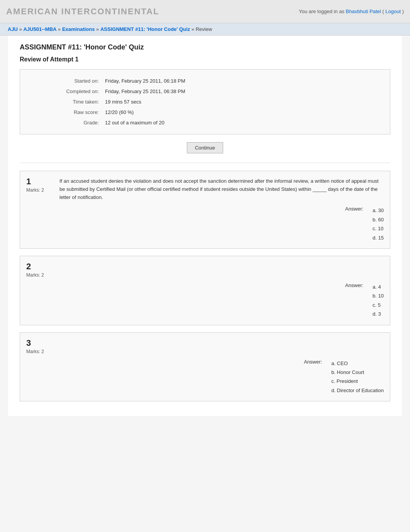  What do you see at coordinates (123, 102) in the screenshot?
I see `time-value: 19 mins 57 secs` at bounding box center [123, 102].